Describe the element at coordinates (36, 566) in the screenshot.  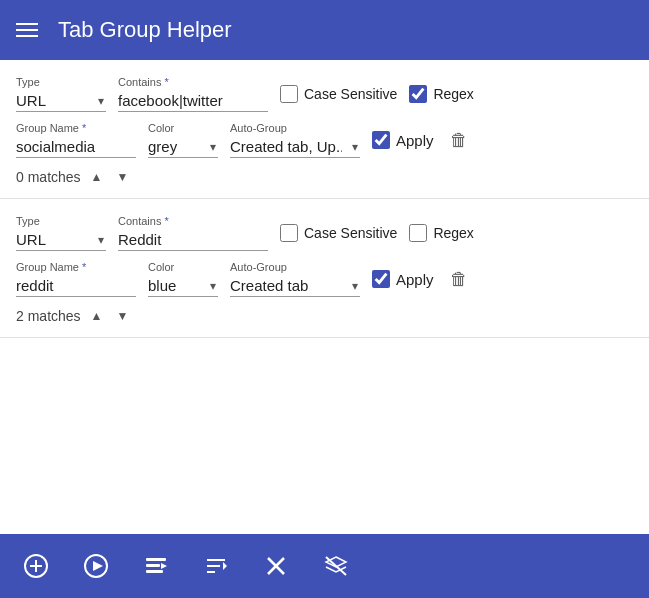
I see `add-icon` at that location.